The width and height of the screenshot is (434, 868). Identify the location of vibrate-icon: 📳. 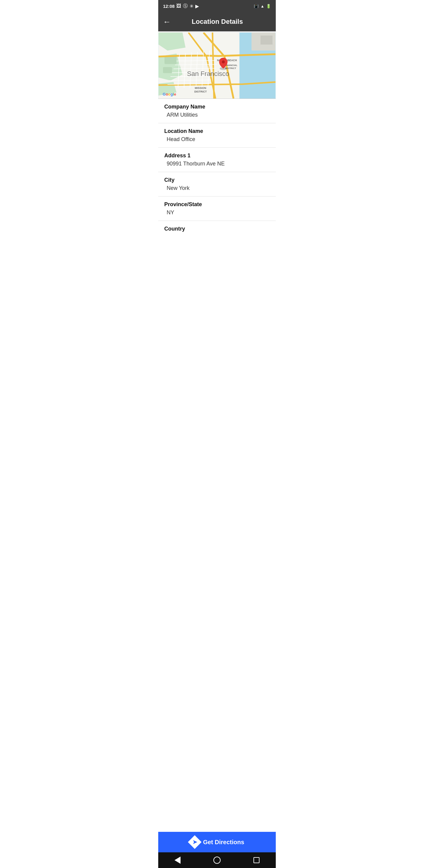
(256, 6).